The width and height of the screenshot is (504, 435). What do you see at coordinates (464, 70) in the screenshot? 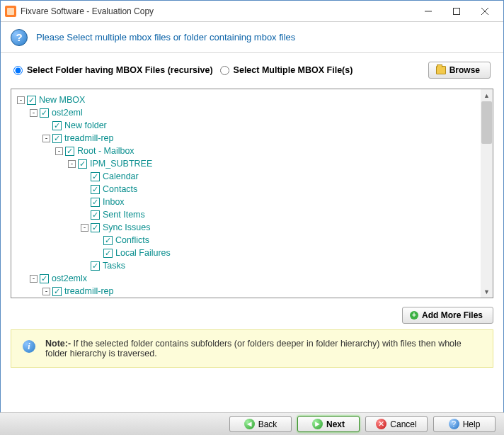
I see `browse-label: Browse` at bounding box center [464, 70].